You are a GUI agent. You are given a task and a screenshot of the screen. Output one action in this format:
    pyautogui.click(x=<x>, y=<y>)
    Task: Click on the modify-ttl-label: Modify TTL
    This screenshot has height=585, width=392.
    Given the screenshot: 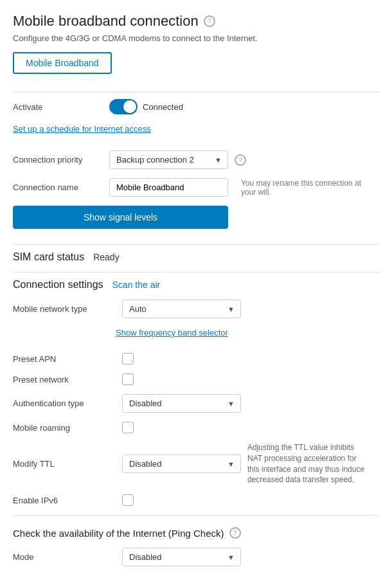 What is the action you would take?
    pyautogui.click(x=64, y=464)
    